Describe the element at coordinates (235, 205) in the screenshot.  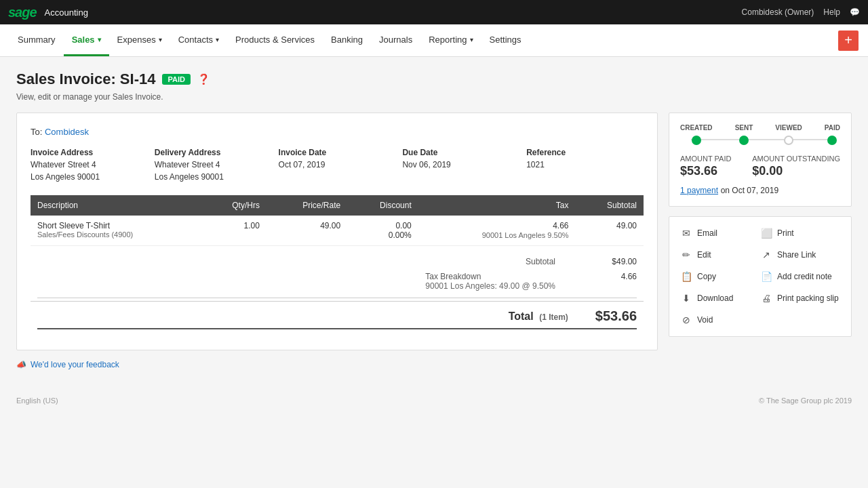
I see `col-qty: Qty/Hrs` at that location.